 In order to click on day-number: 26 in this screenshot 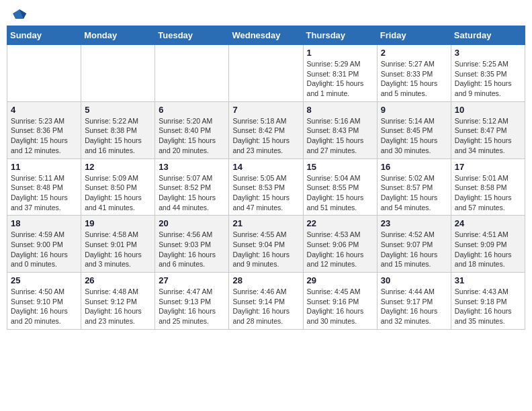, I will do `click(118, 281)`.